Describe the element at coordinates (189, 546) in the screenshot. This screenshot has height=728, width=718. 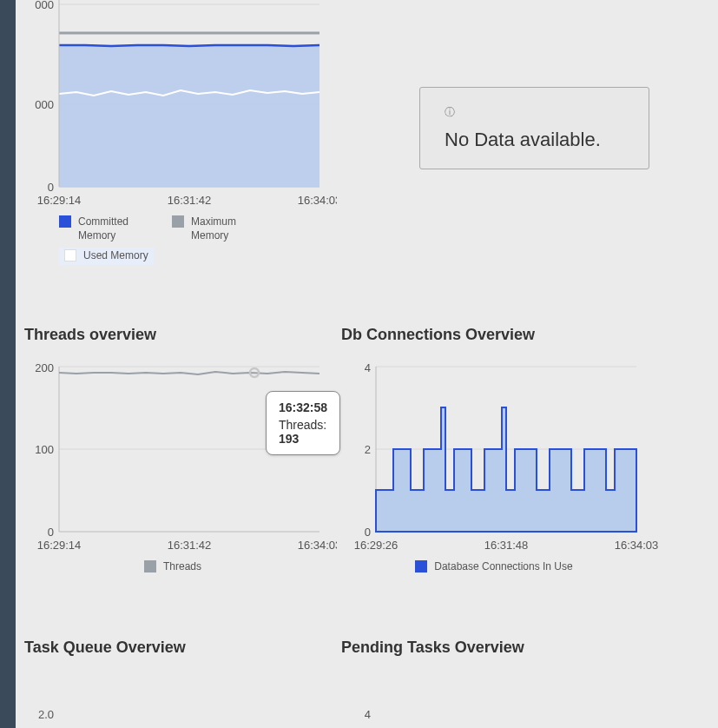
I see `threads-xtick-1: 16:31:42` at that location.